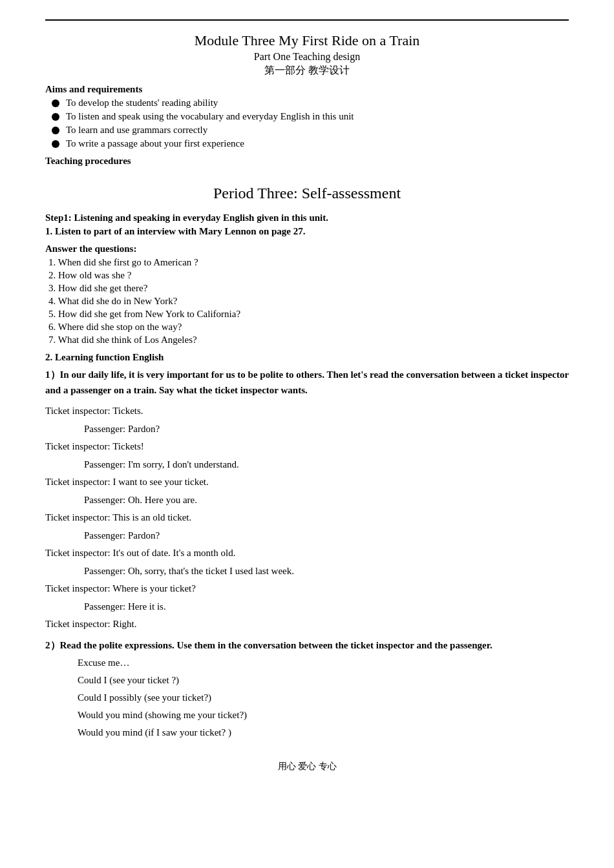 This screenshot has height=868, width=614. Describe the element at coordinates (310, 143) in the screenshot. I see `list-item: To write a passage about your first expe…` at that location.